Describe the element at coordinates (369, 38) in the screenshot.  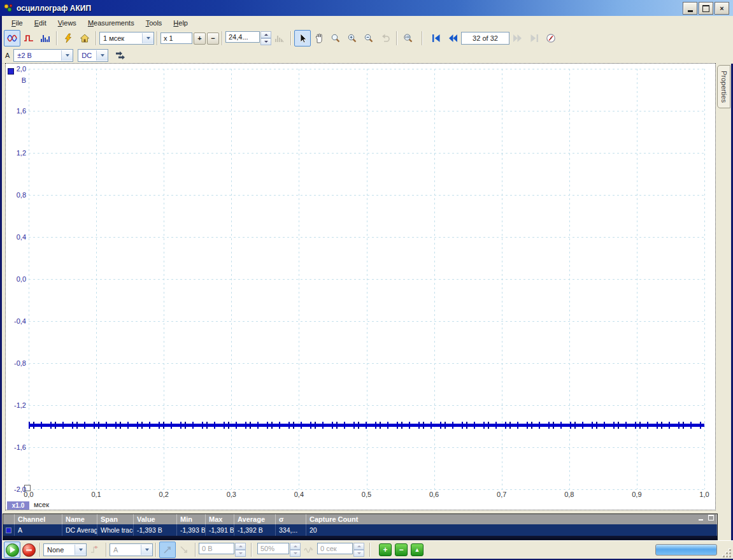
I see `magnifier-minus-icon` at that location.